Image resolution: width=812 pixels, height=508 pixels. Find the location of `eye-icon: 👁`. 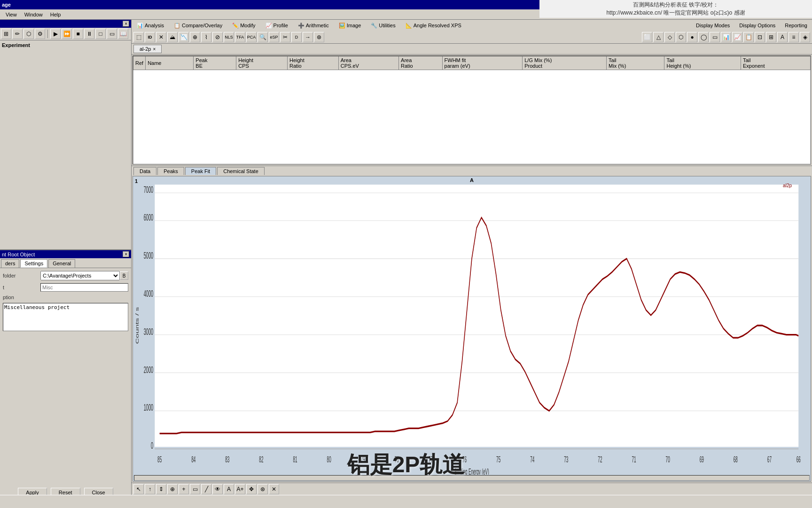

eye-icon: 👁 is located at coordinates (218, 489).